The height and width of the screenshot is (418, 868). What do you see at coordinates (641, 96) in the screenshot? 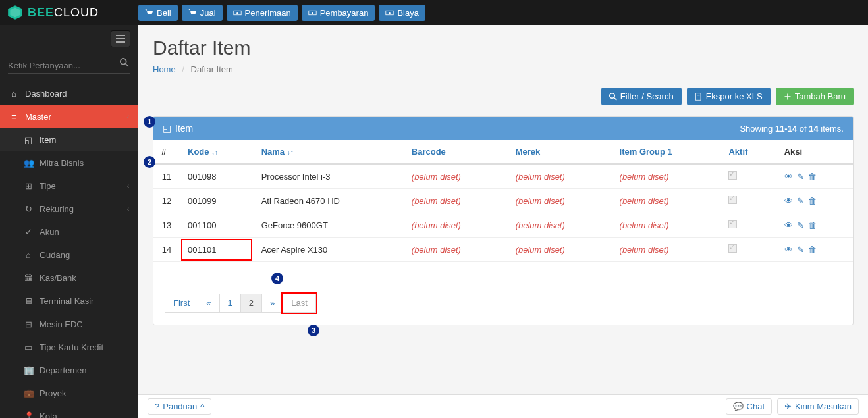
I see `filter-search-button: Filter / Search` at bounding box center [641, 96].